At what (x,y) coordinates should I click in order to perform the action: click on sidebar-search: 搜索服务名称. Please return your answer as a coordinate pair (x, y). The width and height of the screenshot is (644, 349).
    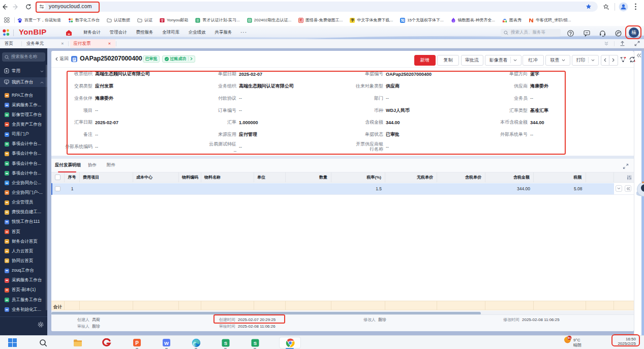
    Looking at the image, I should click on (23, 57).